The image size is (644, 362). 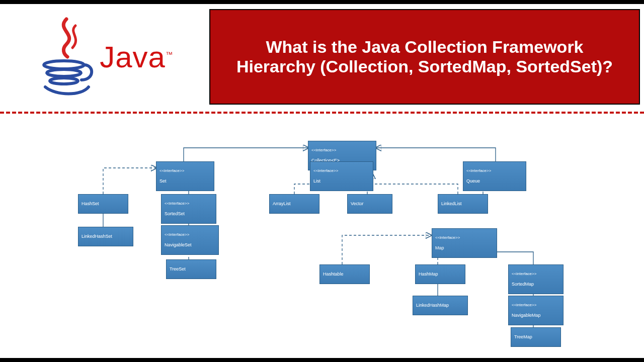 What do you see at coordinates (106, 236) in the screenshot?
I see `node-label: LinkedHashSet` at bounding box center [106, 236].